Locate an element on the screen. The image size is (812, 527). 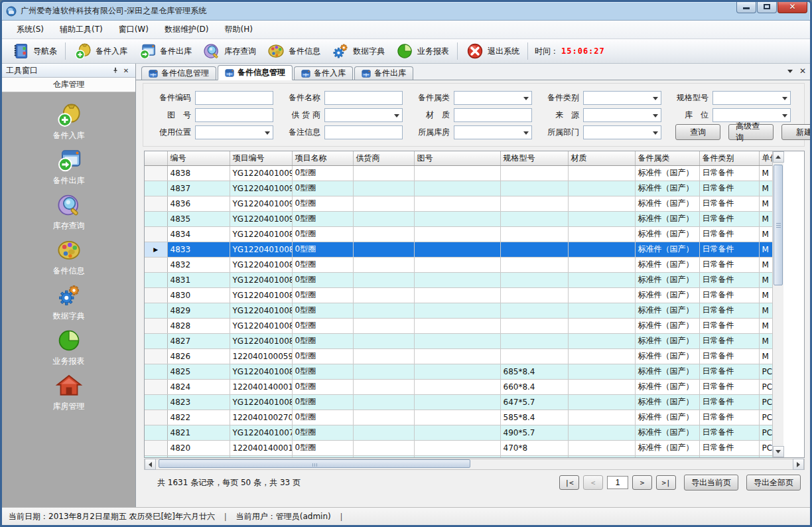
filter-select-规格型号 is located at coordinates (752, 98).